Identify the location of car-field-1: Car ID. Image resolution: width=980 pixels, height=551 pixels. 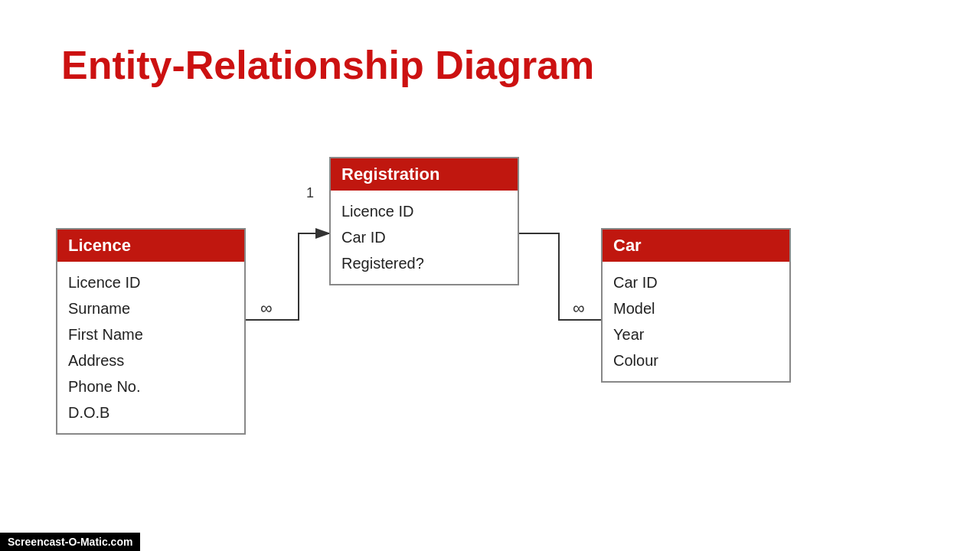
(696, 282).